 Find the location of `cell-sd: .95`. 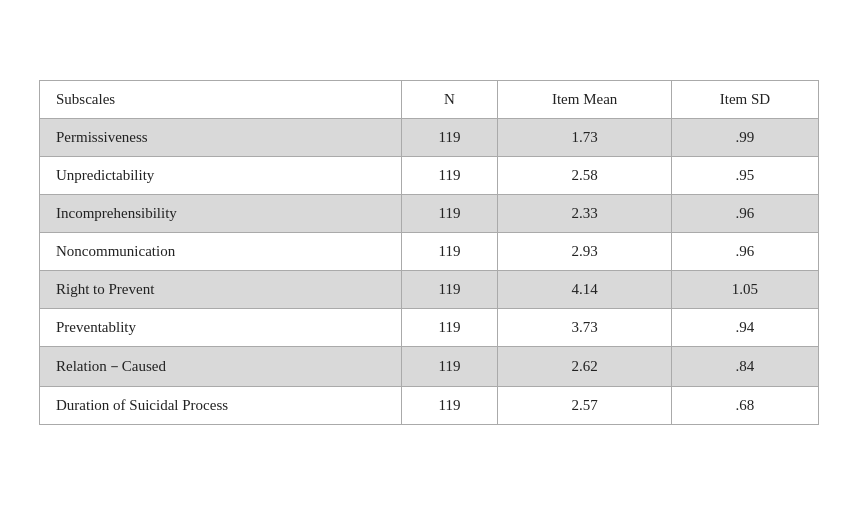

cell-sd: .95 is located at coordinates (744, 176).